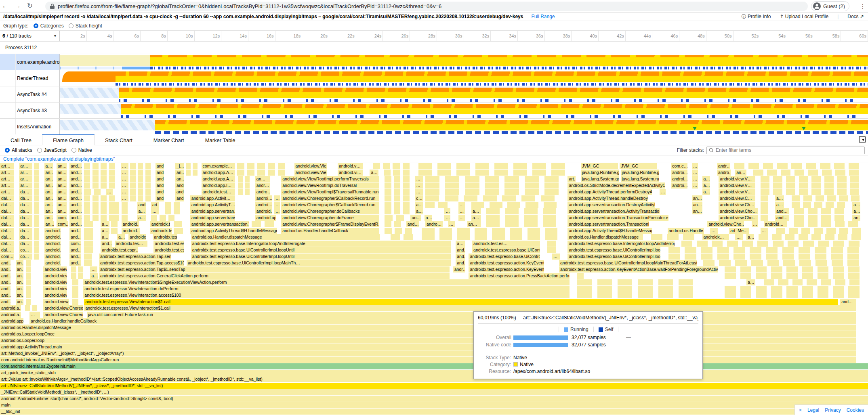 Image resolution: width=868 pixels, height=415 pixels. I want to click on reload-icon: ↻, so click(30, 6).